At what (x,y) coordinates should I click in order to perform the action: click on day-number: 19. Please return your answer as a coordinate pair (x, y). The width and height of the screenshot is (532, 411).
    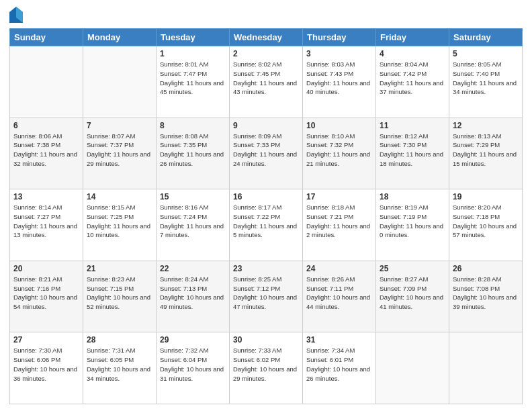
    Looking at the image, I should click on (486, 197).